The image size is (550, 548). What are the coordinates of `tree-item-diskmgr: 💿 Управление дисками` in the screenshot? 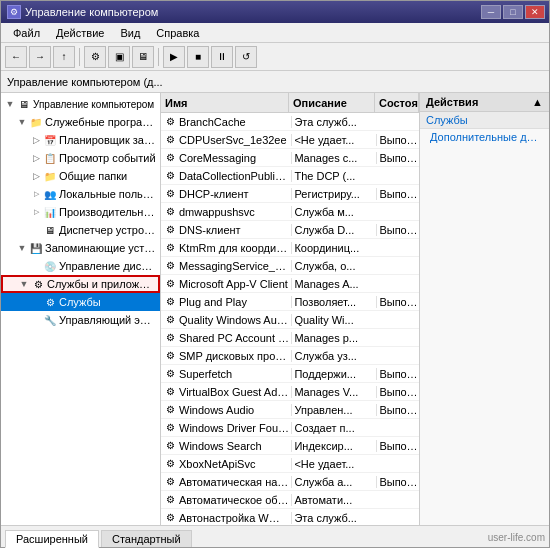 It's located at (80, 266).